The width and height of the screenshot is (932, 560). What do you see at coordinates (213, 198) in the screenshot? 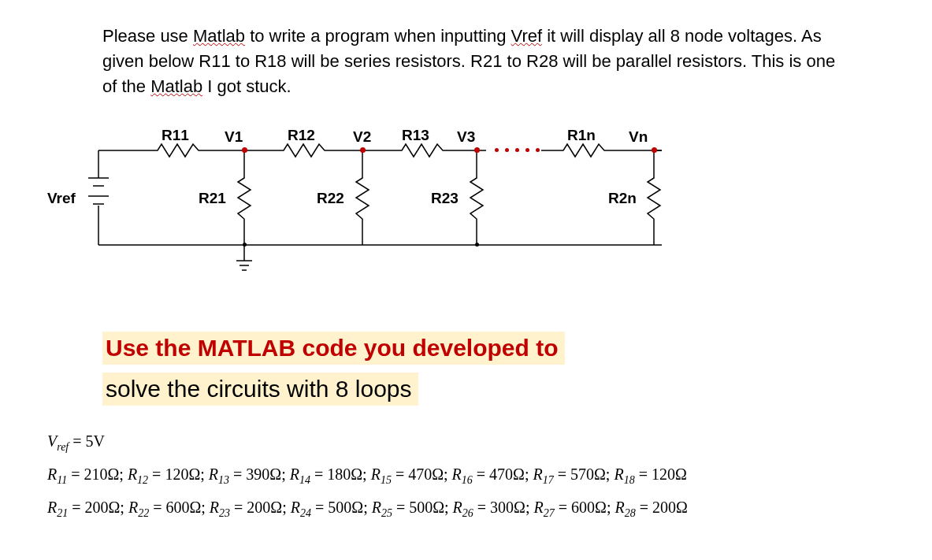
I see `label-r21: R21` at bounding box center [213, 198].